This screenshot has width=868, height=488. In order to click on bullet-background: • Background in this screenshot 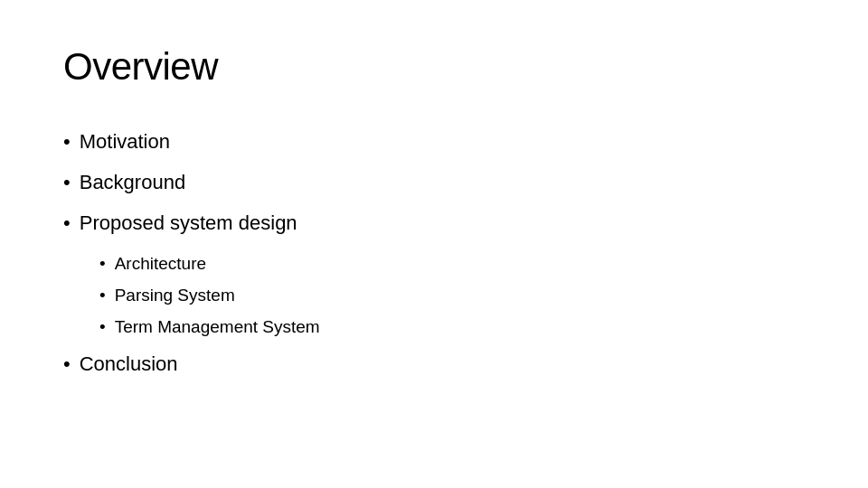, I will do `click(434, 183)`.